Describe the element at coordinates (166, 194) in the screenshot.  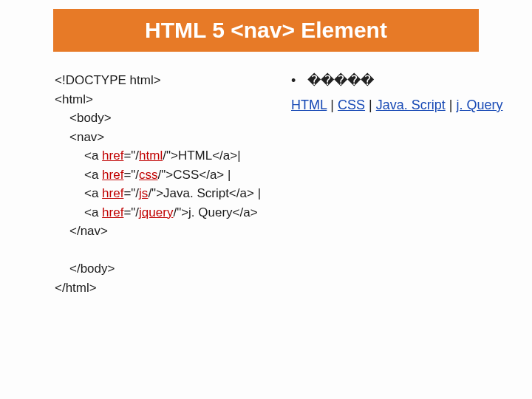
I see `code-line: <a href="/js/">Java. Script</a> |` at that location.